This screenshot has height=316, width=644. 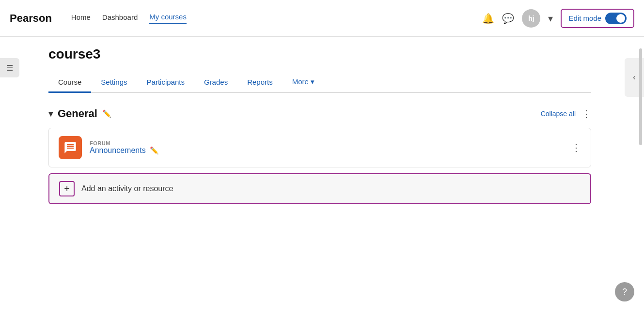 What do you see at coordinates (320, 54) in the screenshot?
I see `course-title: course3` at bounding box center [320, 54].